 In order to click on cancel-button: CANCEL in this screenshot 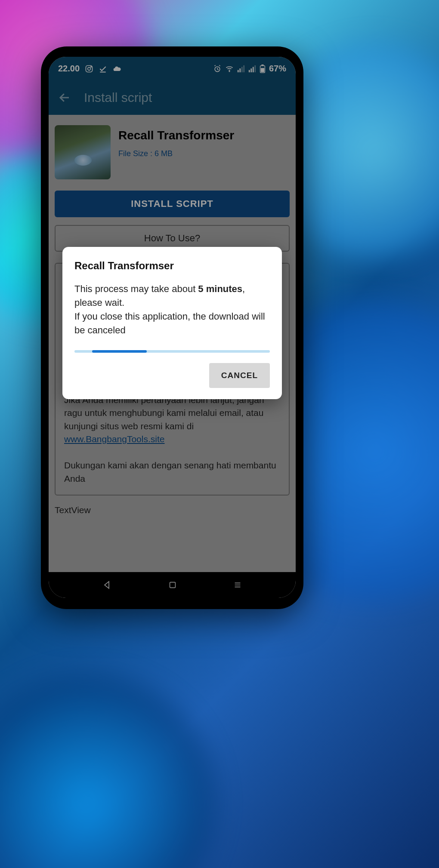, I will do `click(239, 376)`.